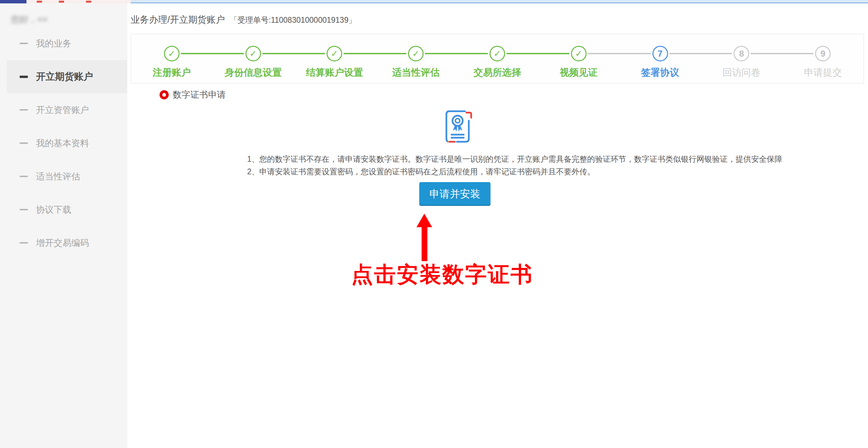  Describe the element at coordinates (579, 73) in the screenshot. I see `step-label: 视频见证` at that location.